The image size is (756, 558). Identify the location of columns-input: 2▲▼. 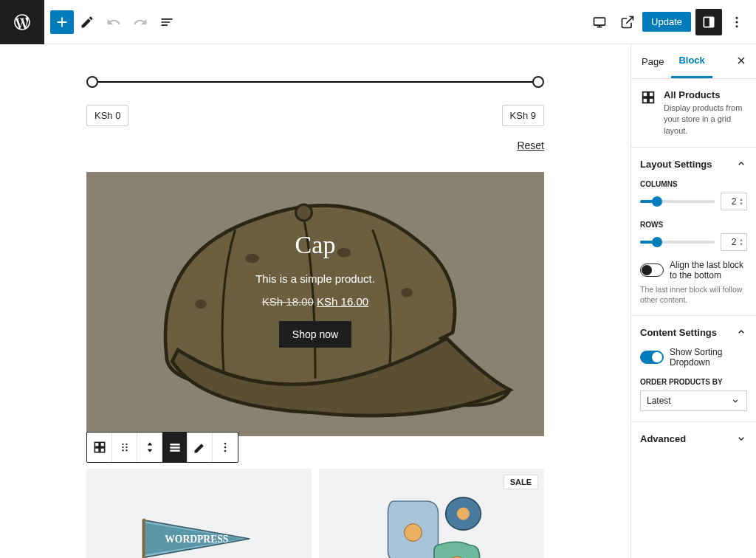
(734, 202).